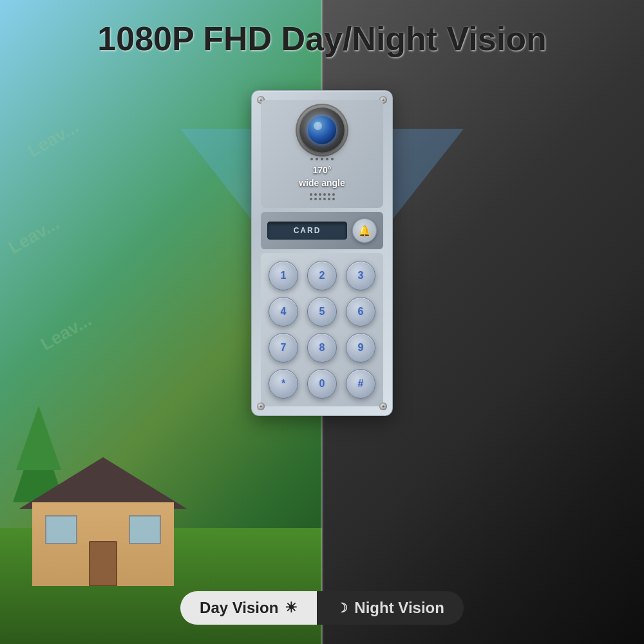 The image size is (644, 644). Describe the element at coordinates (322, 253) in the screenshot. I see `device-panel: 170° wide angle CARD 🔔` at that location.